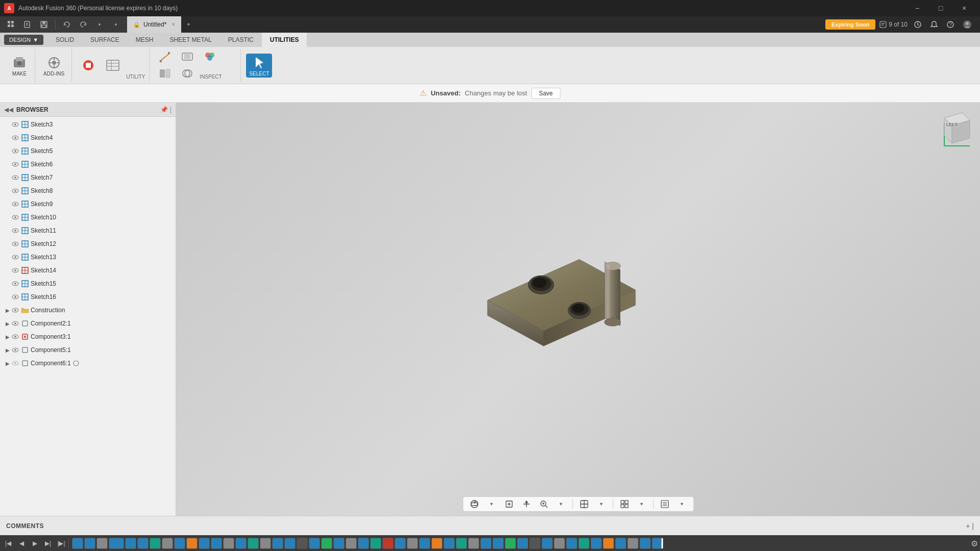  What do you see at coordinates (492, 504) in the screenshot?
I see `orbit-arrow: ▼` at bounding box center [492, 504].